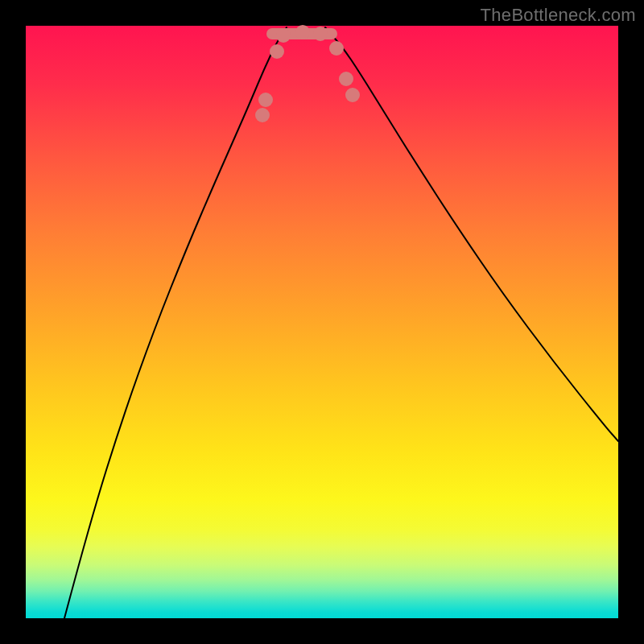  I want to click on marker-right-upper-b, so click(353, 95).